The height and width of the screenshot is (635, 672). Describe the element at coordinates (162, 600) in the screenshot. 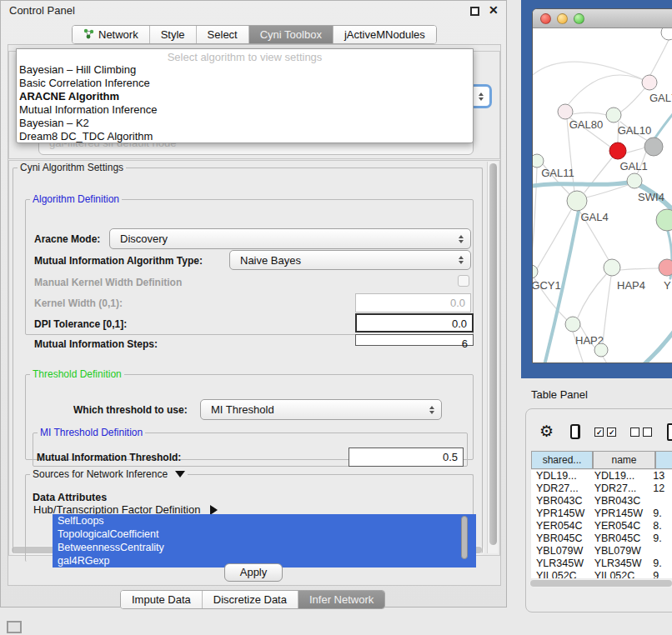

I see `tab-impute-data: Impute Data` at that location.